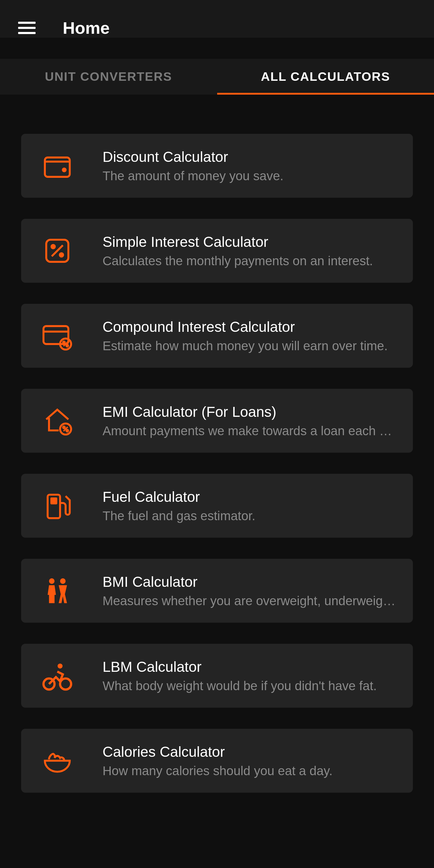  I want to click on percent-box-icon, so click(57, 251).